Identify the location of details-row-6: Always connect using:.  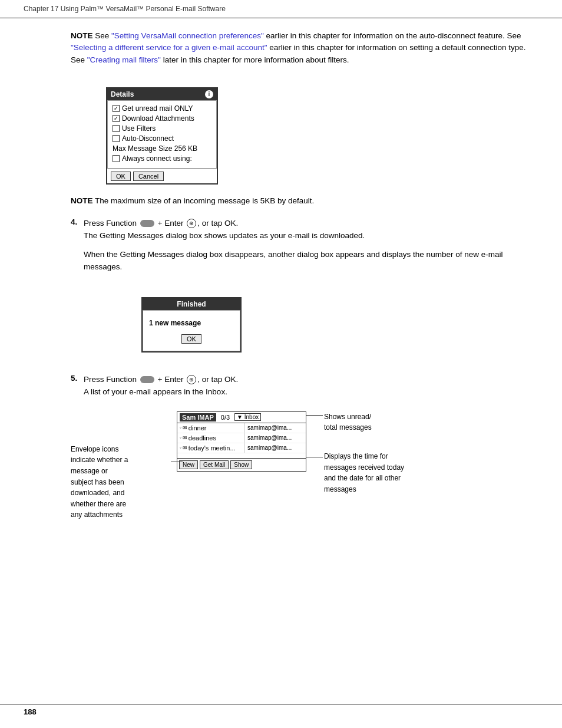
(162, 159).